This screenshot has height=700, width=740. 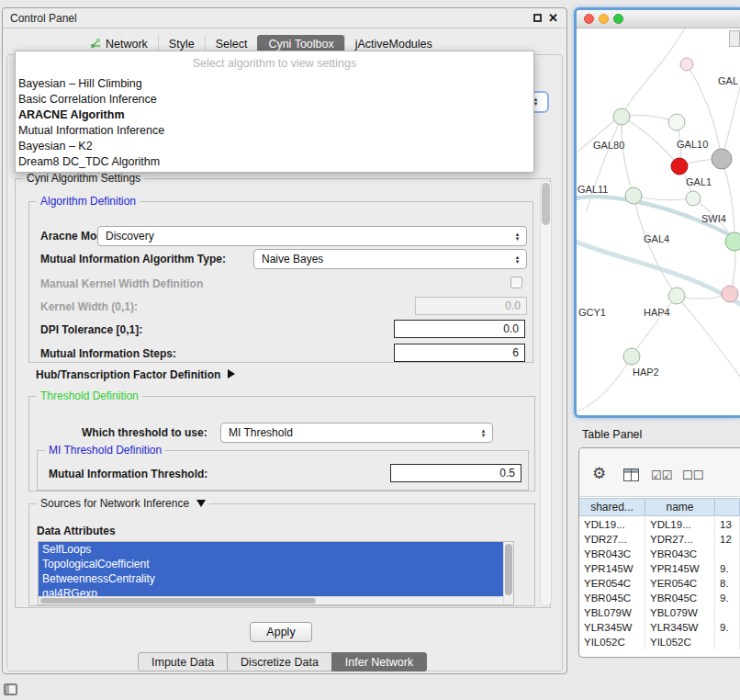 What do you see at coordinates (455, 473) in the screenshot?
I see `mi-threshold-field: 0.5` at bounding box center [455, 473].